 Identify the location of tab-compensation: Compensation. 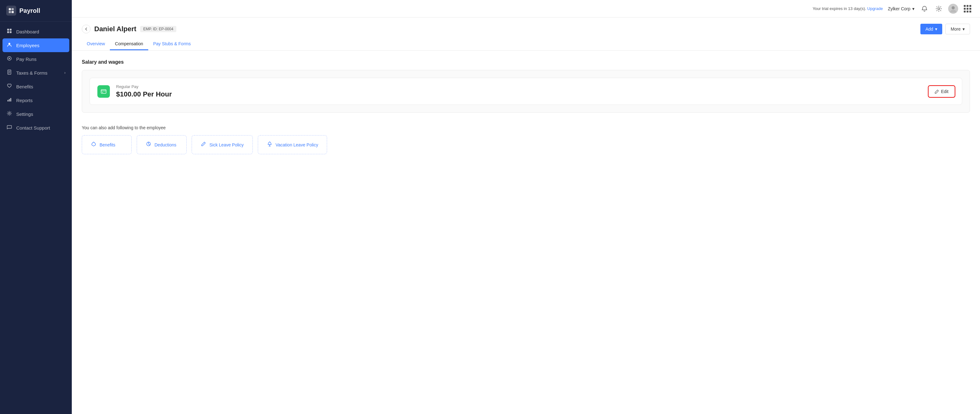
(129, 44).